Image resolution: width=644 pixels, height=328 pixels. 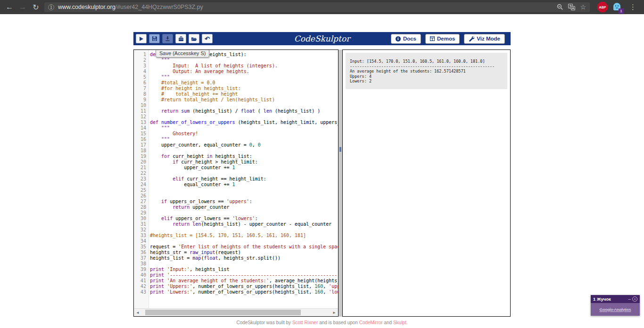 I want to click on editor-horizontal-scrollbar: ◄ ►, so click(x=236, y=312).